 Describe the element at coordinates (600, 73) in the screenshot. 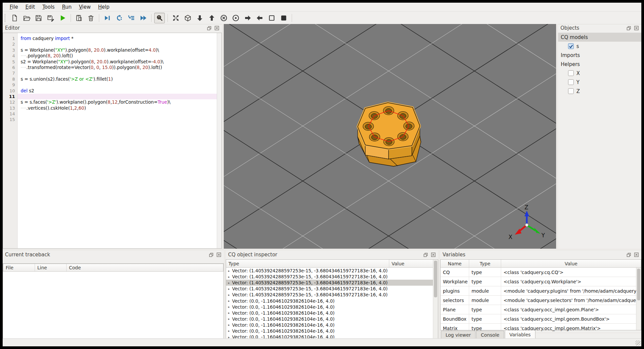

I see `tree-item-x: X` at that location.